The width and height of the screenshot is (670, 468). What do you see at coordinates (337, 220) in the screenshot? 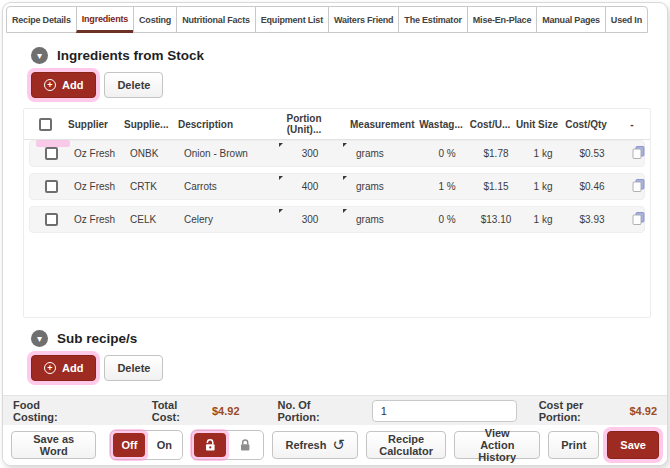
I see `table-row: Oz Fresh CELK Celery 300 grams 0 % $13.1…` at bounding box center [337, 220].